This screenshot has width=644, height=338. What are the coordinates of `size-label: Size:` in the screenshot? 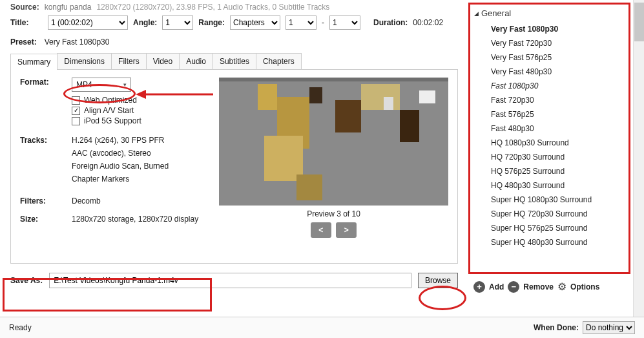 It's located at (39, 219).